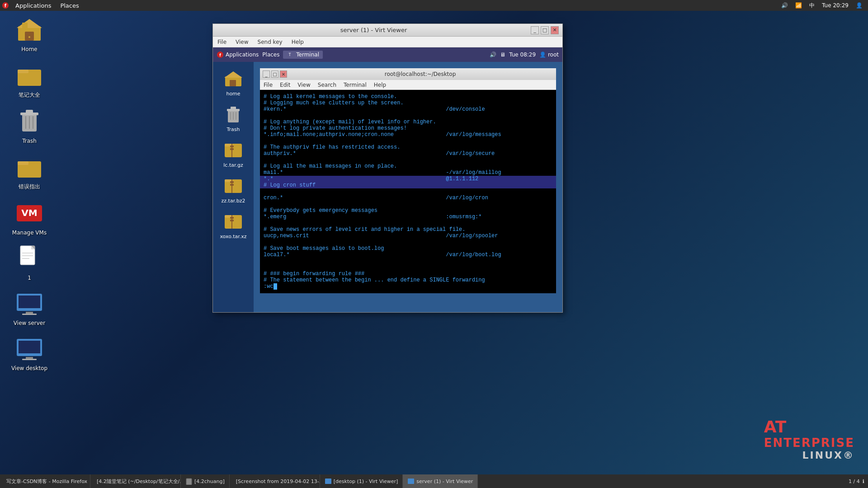 This screenshot has width=868, height=488. What do you see at coordinates (29, 213) in the screenshot?
I see `svg-text: VM` at bounding box center [29, 213].